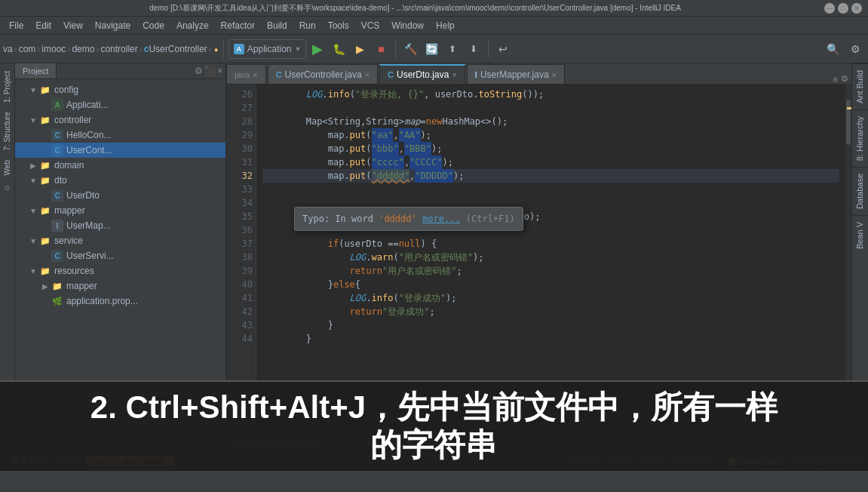 Image resolution: width=868 pixels, height=492 pixels. What do you see at coordinates (27, 49) in the screenshot?
I see `breadcrumb-com: com` at bounding box center [27, 49].